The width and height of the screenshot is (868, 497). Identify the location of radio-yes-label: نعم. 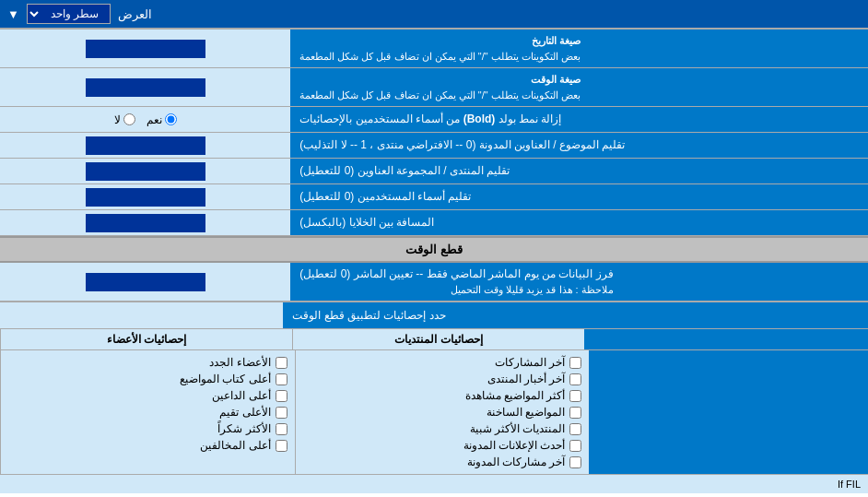
(162, 120).